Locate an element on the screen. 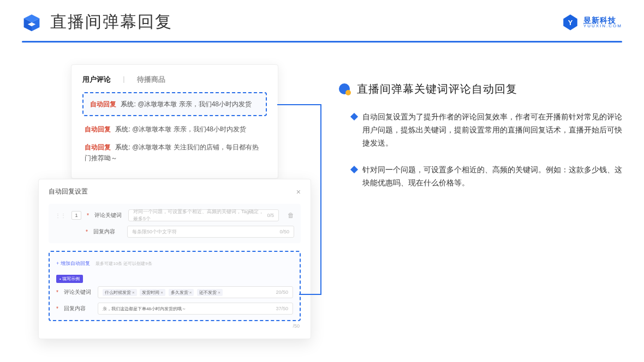 The height and width of the screenshot is (362, 644). brand-logo-icon: Y is located at coordinates (570, 22).